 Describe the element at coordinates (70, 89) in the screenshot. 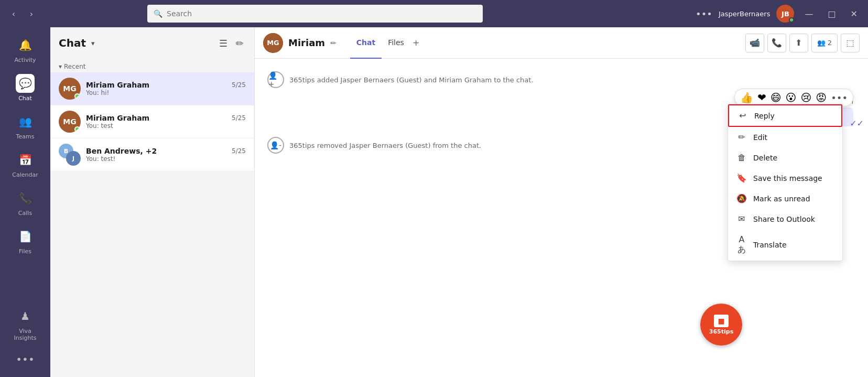

I see `chat-avatar-miriam1: MG` at that location.